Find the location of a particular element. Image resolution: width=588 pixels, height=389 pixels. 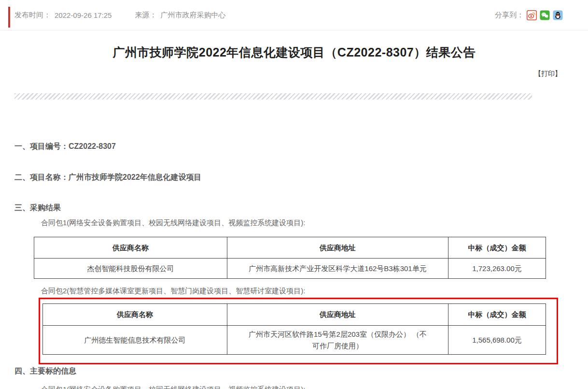

share-area: 分享到： is located at coordinates (529, 15).